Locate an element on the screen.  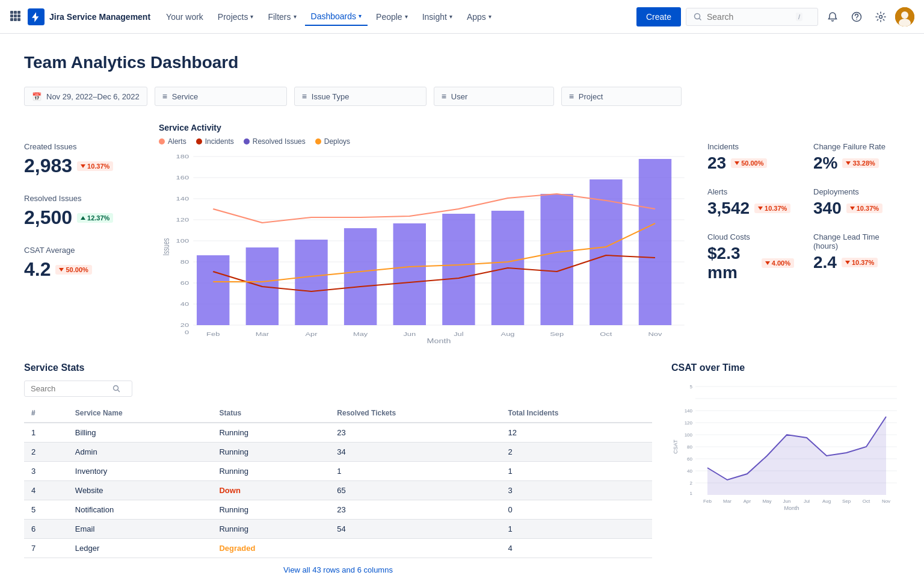
alerts-kpi: Alerts 3,542 10.37% is located at coordinates (751, 202).